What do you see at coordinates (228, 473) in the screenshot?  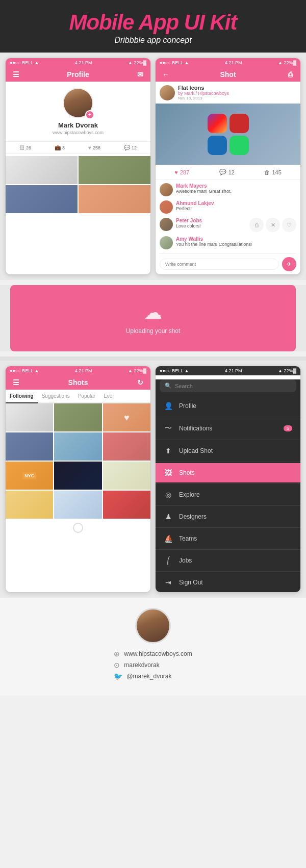 I see `menu-shots: 🖼 Shots` at bounding box center [228, 473].